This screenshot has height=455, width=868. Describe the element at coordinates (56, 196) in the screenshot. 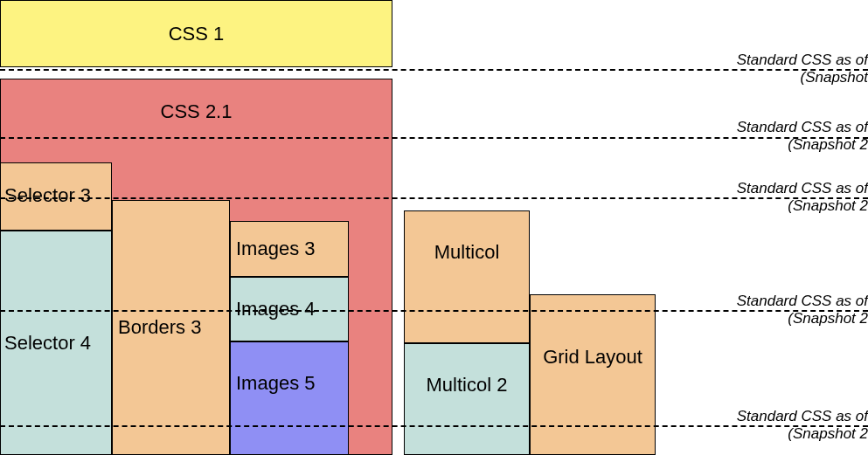

I see `selector3-box: Selector 3` at that location.